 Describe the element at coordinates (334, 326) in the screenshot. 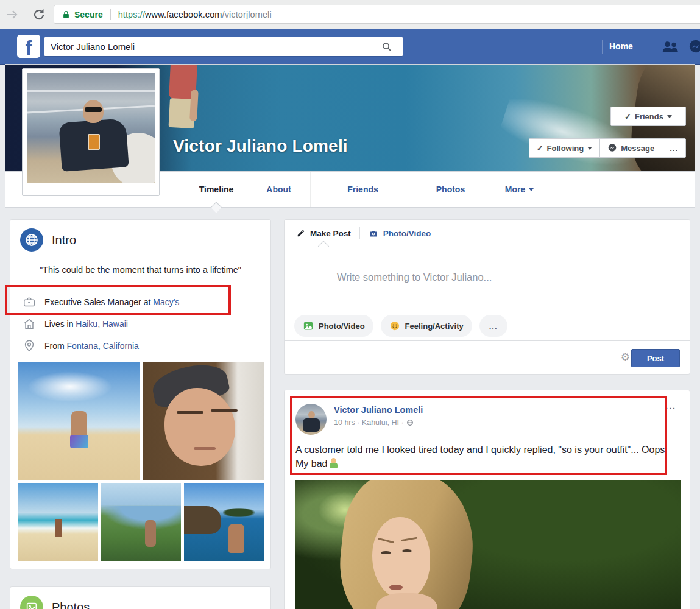

I see `photo-video-button: Photo/Video` at that location.